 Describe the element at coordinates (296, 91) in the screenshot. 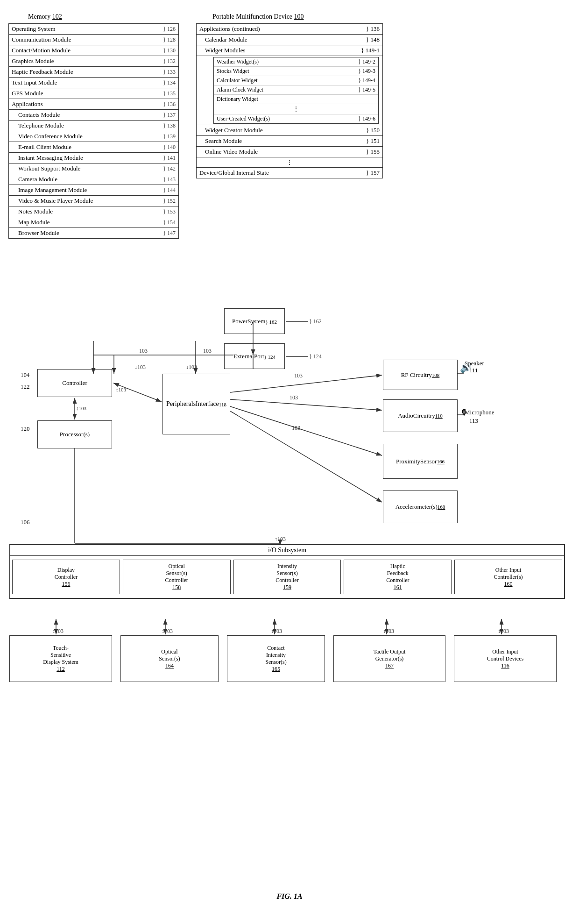

I see `widget-subbox: Weather Widget(s) } 149-2 Stocks Widget …` at that location.